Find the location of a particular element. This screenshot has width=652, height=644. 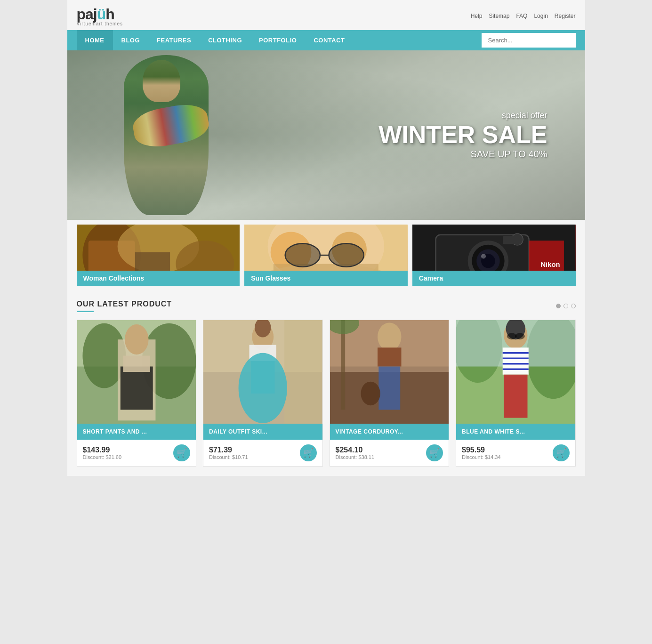

product-price-area-1: $143.99 Discount: $21.60 is located at coordinates (103, 453).